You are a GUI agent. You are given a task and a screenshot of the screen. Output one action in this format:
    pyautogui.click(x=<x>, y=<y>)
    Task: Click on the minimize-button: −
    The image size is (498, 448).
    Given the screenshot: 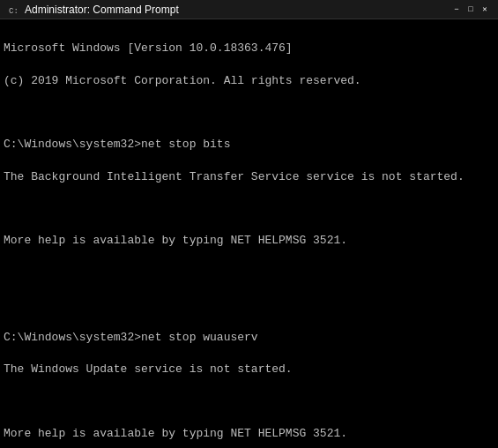 What is the action you would take?
    pyautogui.click(x=457, y=10)
    